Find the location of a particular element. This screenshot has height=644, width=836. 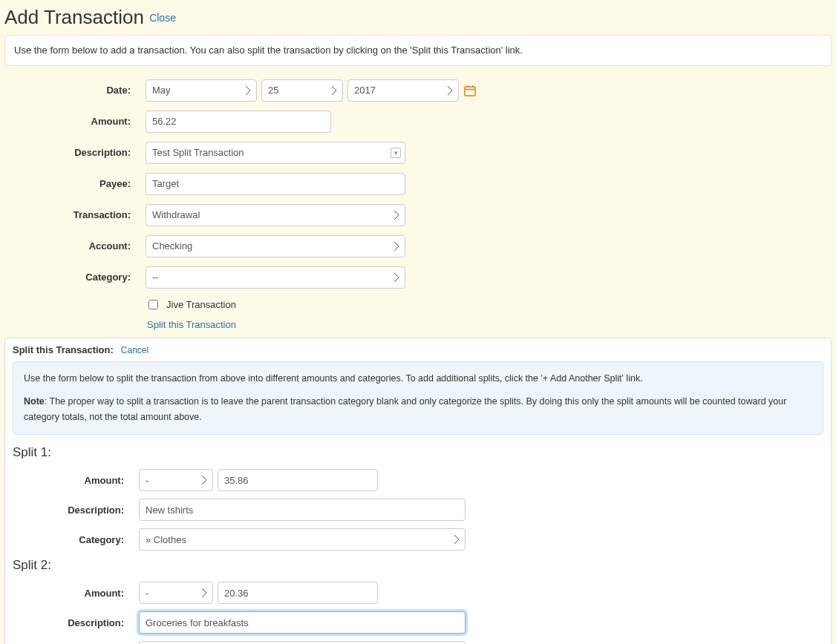

split-note: Use the form below to split the transact… is located at coordinates (418, 398).